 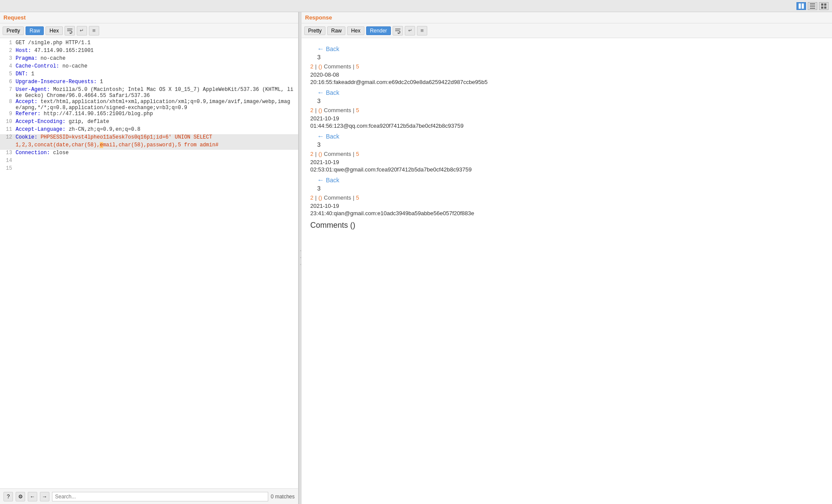 I want to click on meta-link-comments-1: (), so click(x=321, y=67).